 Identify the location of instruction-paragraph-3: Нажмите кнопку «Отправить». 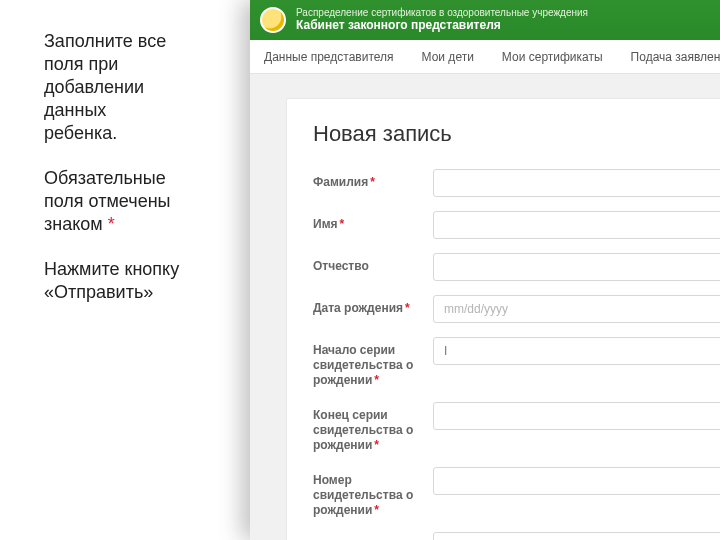
(113, 281).